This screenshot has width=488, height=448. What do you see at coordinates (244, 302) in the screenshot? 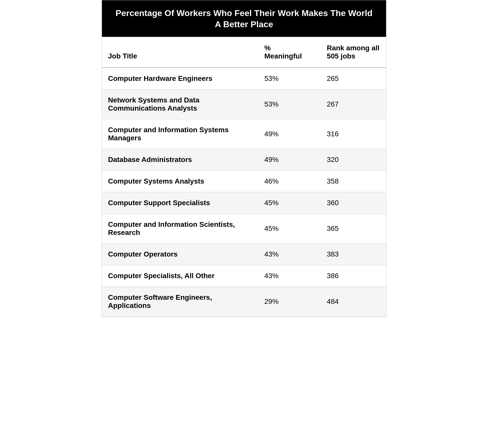
I see `table-row: Computer Software Engineers, Application…` at bounding box center [244, 302].